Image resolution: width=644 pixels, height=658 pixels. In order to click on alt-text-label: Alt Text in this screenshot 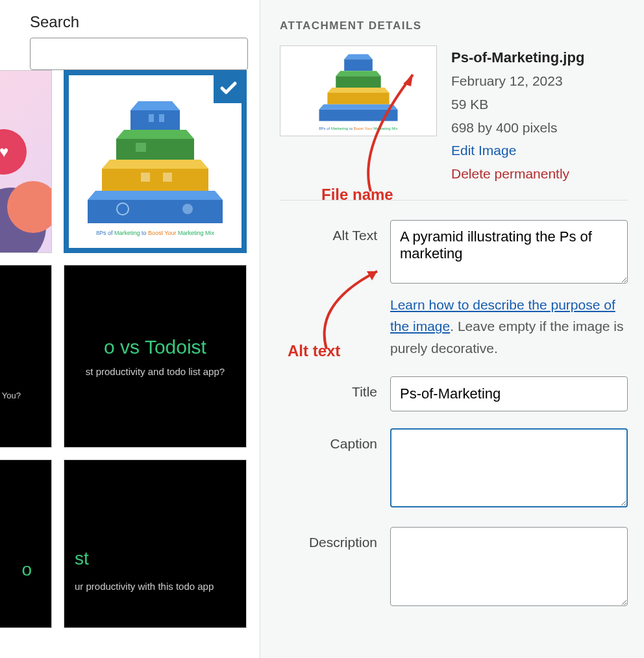, I will do `click(335, 232)`.